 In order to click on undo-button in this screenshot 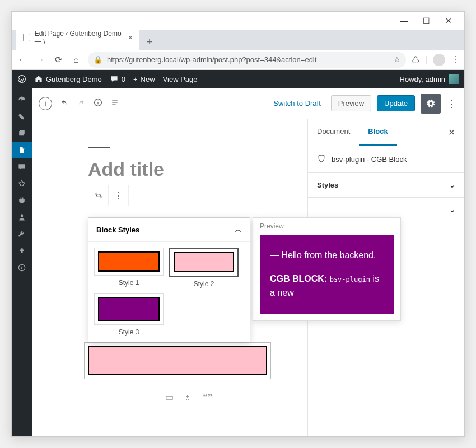, I will do `click(64, 104)`.